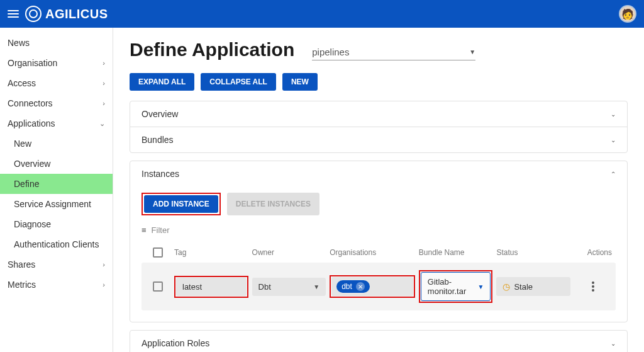 This screenshot has height=352, width=644. Describe the element at coordinates (322, 14) in the screenshot. I see `topbar: AGILICUS 🧑` at that location.